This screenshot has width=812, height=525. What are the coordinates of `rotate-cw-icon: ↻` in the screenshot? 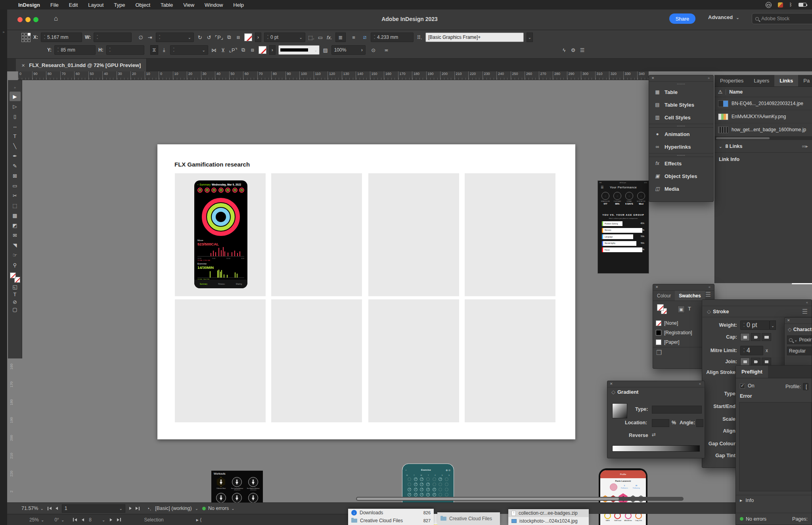 It's located at (200, 37).